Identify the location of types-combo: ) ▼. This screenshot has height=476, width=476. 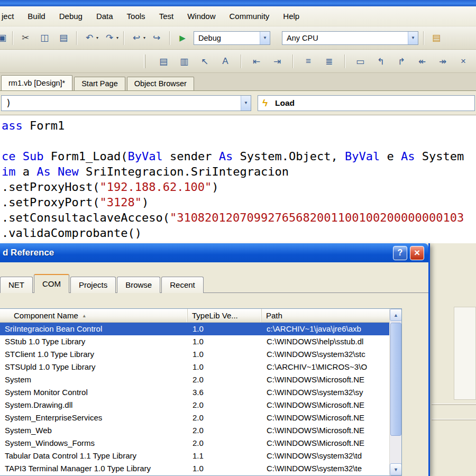
(126, 103).